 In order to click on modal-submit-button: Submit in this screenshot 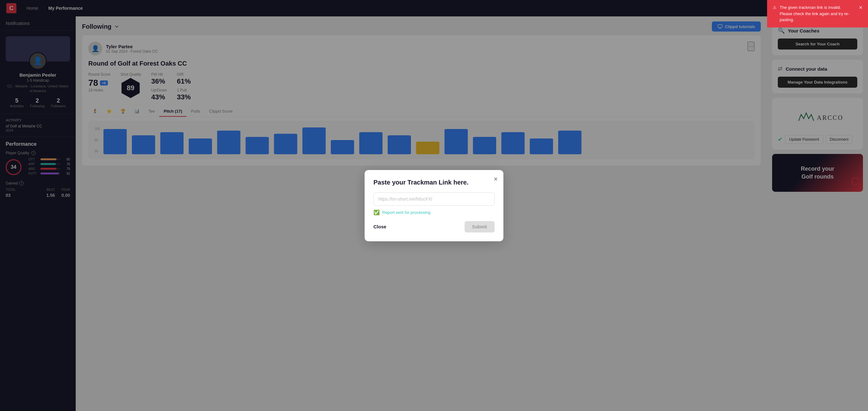, I will do `click(480, 227)`.